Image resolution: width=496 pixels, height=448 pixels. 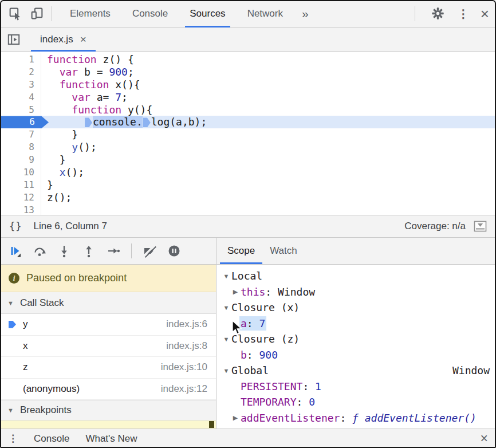 What do you see at coordinates (90, 14) in the screenshot?
I see `panel-tab-elements: Elements` at bounding box center [90, 14].